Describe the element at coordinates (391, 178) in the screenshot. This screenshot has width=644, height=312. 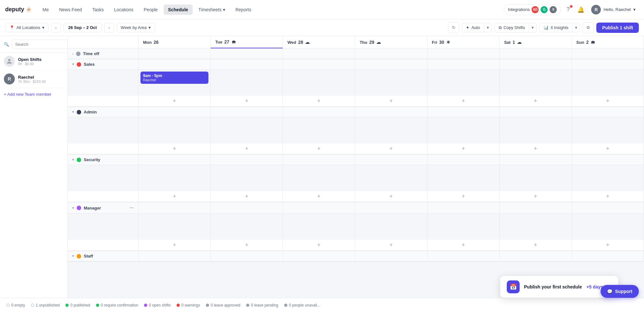
I see `security-shift-thu` at that location.